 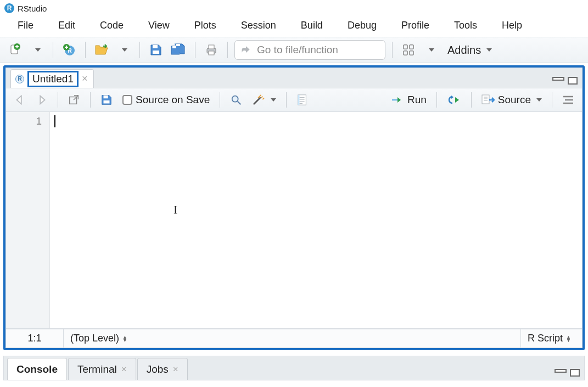 What do you see at coordinates (417, 100) in the screenshot?
I see `run-label: Run` at bounding box center [417, 100].